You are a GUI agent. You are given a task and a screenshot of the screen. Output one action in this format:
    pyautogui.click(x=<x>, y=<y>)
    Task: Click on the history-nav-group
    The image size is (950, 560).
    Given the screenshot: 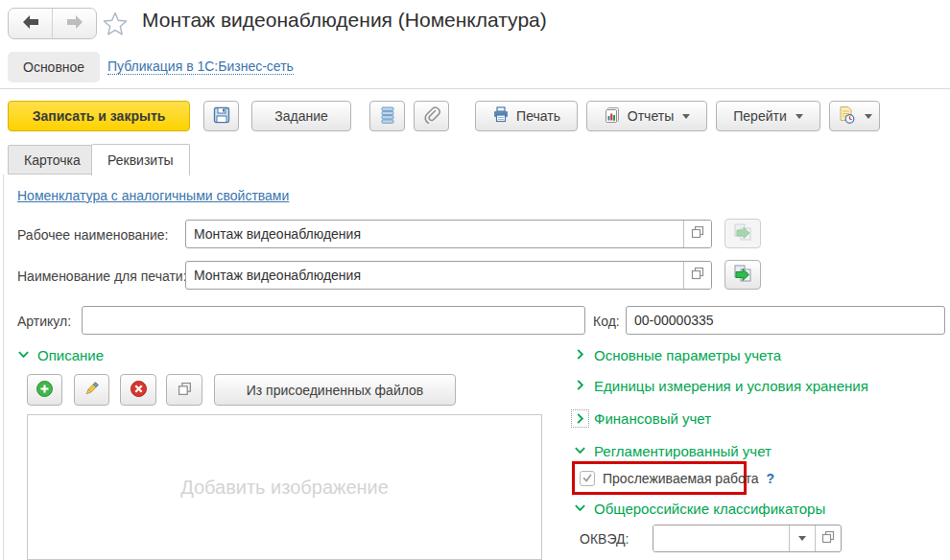 What is the action you would take?
    pyautogui.click(x=52, y=23)
    